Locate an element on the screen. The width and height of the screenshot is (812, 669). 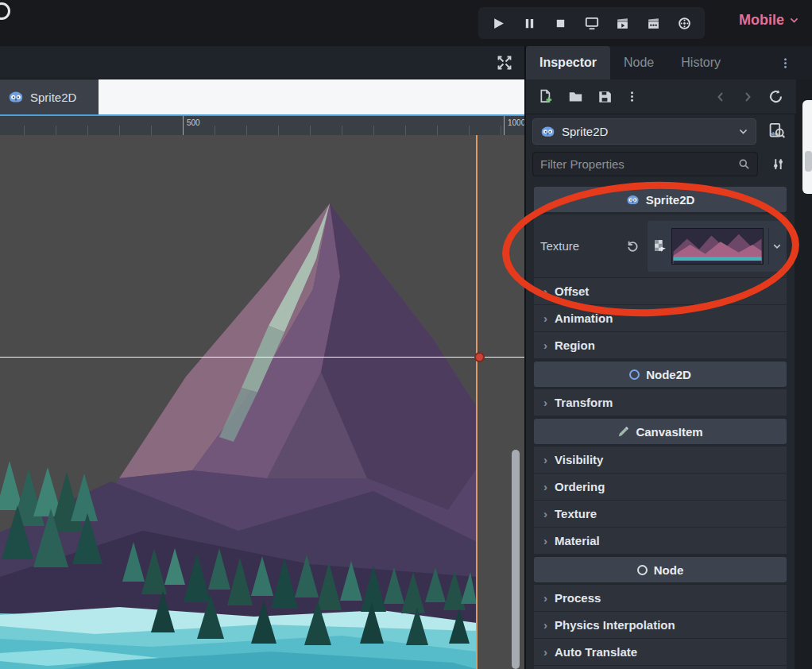
group-label: Material is located at coordinates (577, 540).